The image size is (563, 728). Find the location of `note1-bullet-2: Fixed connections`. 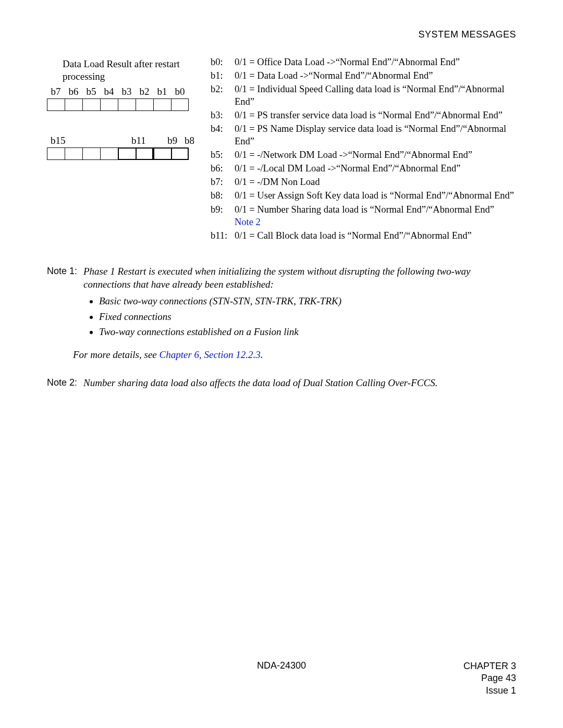

note1-bullet-2: Fixed connections is located at coordinates (308, 317).